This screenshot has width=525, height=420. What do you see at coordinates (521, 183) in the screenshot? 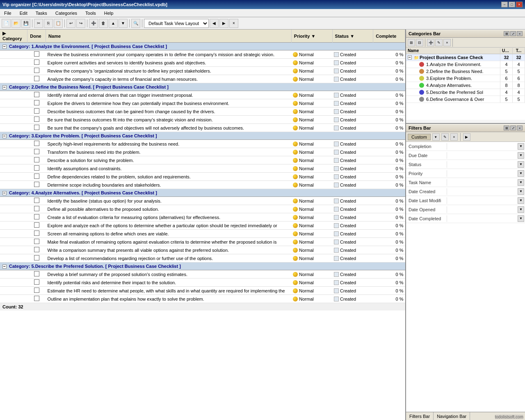
I see `filter-dropdown-4: ▼` at bounding box center [521, 183].